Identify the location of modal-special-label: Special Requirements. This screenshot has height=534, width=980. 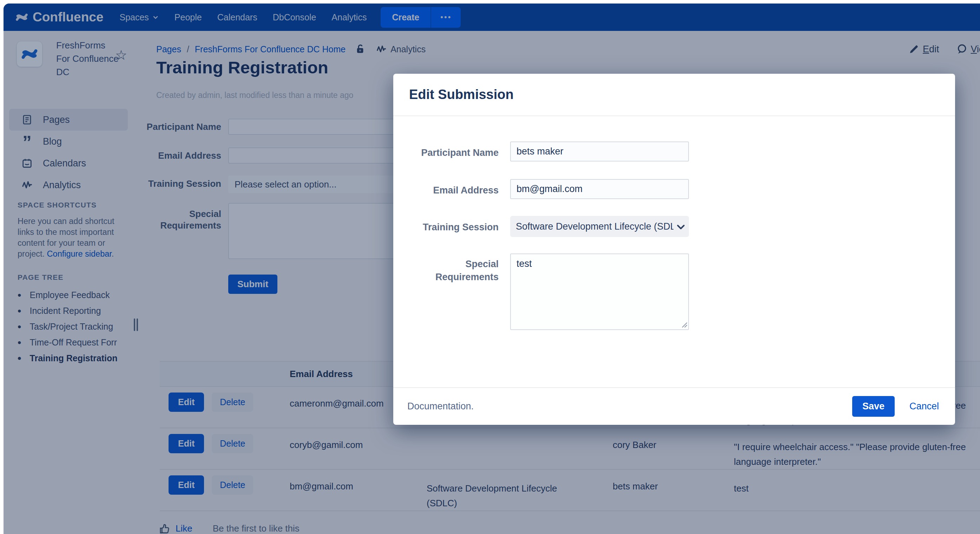
(463, 271).